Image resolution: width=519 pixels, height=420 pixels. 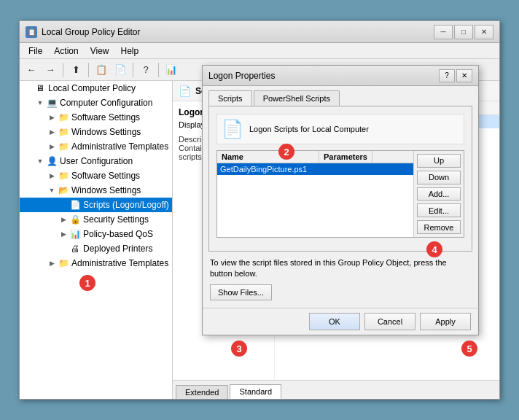 I want to click on script-list-container: Name Parameters GetDailyBingPicture.ps1 …, so click(x=340, y=194).